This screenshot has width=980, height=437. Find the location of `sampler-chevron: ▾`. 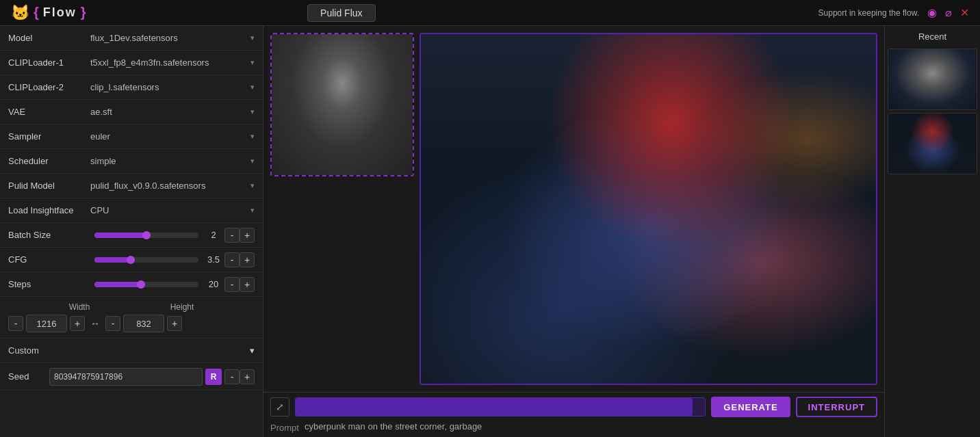

sampler-chevron: ▾ is located at coordinates (253, 137).